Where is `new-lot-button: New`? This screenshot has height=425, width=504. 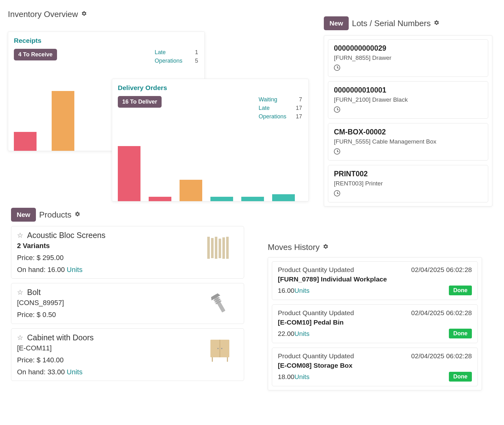
new-lot-button: New is located at coordinates (336, 23).